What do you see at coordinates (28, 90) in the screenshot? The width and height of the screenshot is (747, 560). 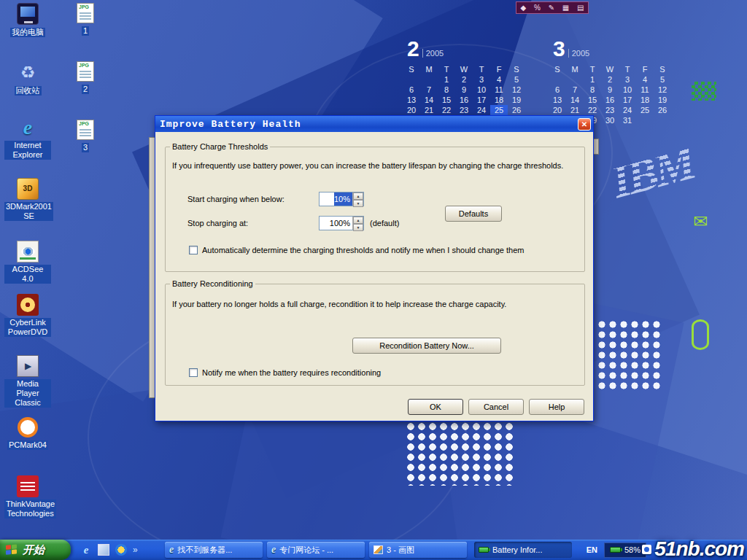 I see `desktop-icon-label: 回收站` at bounding box center [28, 90].